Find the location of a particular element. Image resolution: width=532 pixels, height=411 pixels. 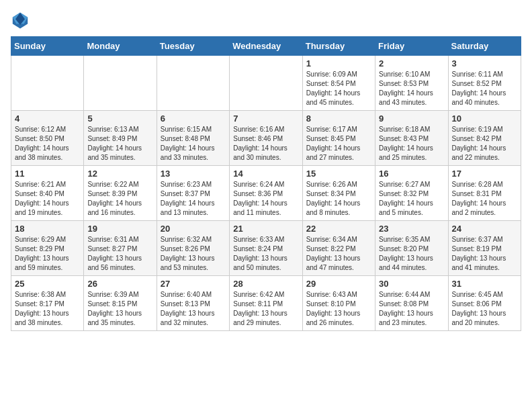

day-info: Sunrise: 6:15 AM Sunset: 8:48 PM Dayligh… is located at coordinates (193, 144).